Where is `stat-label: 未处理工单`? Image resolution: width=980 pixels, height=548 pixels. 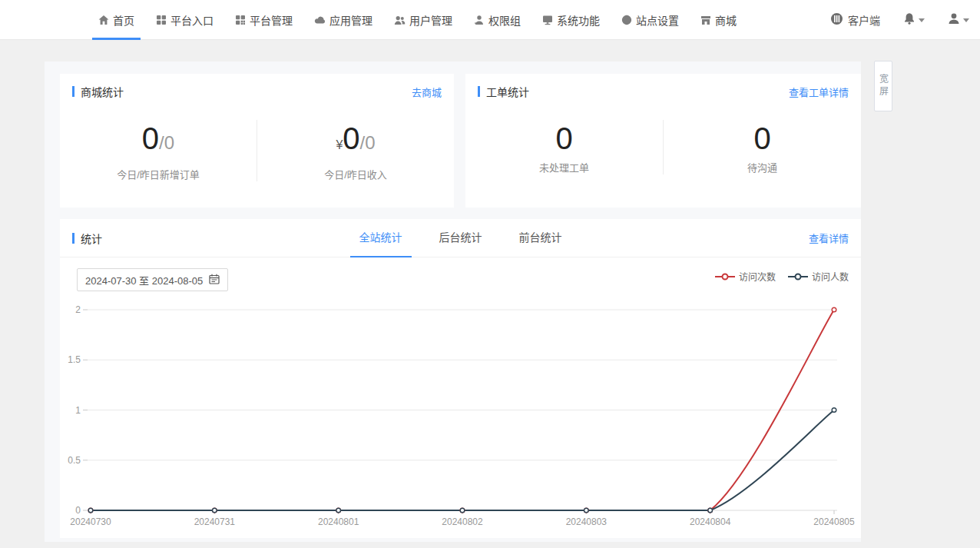
stat-label: 未处理工单 is located at coordinates (564, 168).